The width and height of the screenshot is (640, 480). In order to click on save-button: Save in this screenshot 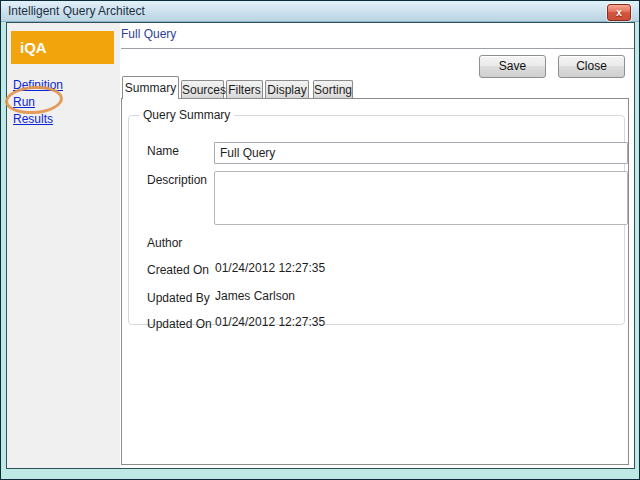, I will do `click(512, 66)`.